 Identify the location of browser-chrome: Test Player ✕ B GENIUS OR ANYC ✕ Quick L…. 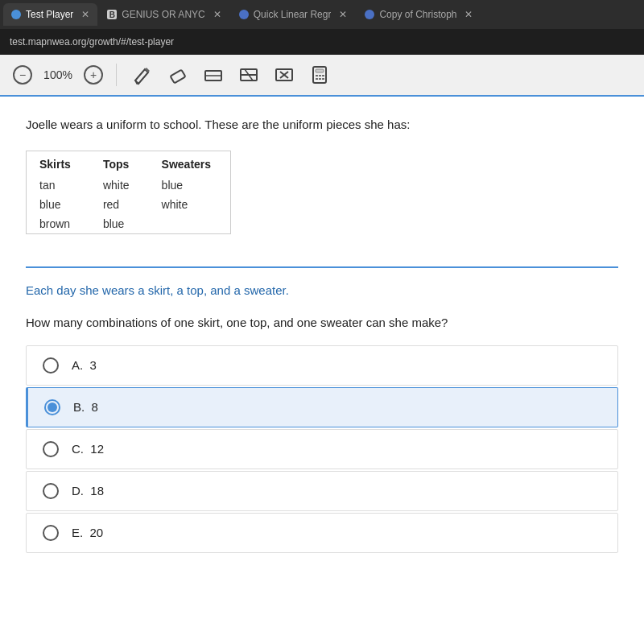
(322, 27).